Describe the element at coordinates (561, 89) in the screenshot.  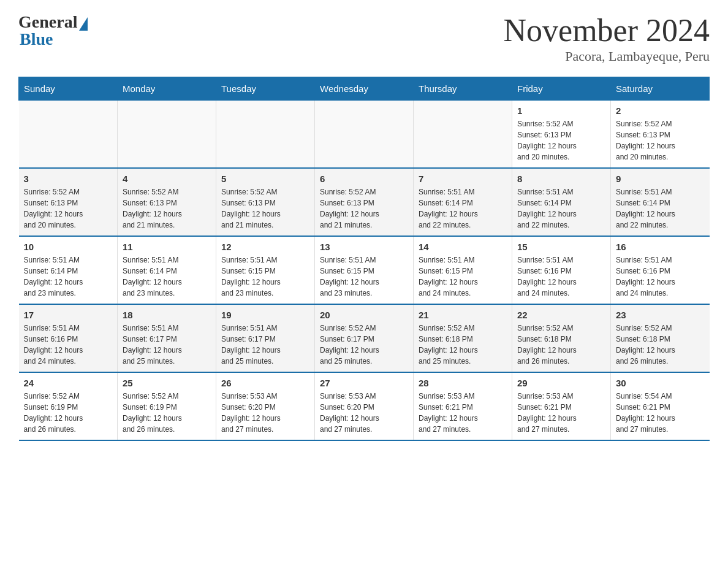
I see `weekday-header-friday: Friday` at that location.